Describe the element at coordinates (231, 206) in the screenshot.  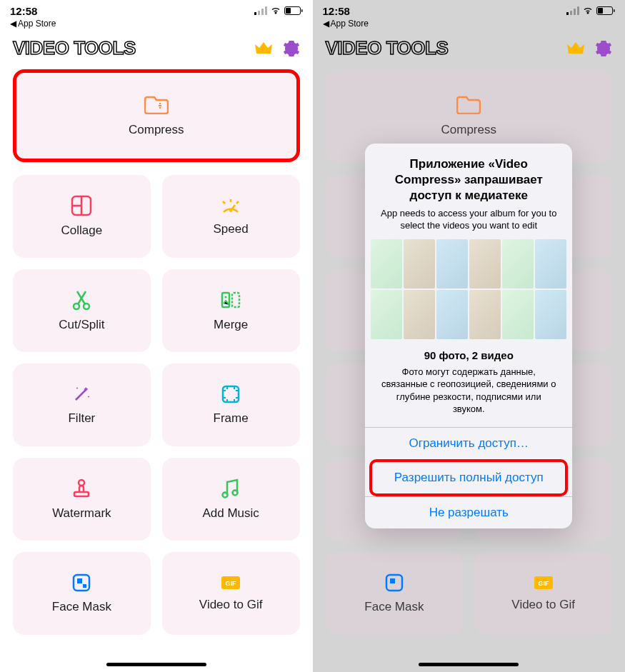
I see `speed-icon` at that location.